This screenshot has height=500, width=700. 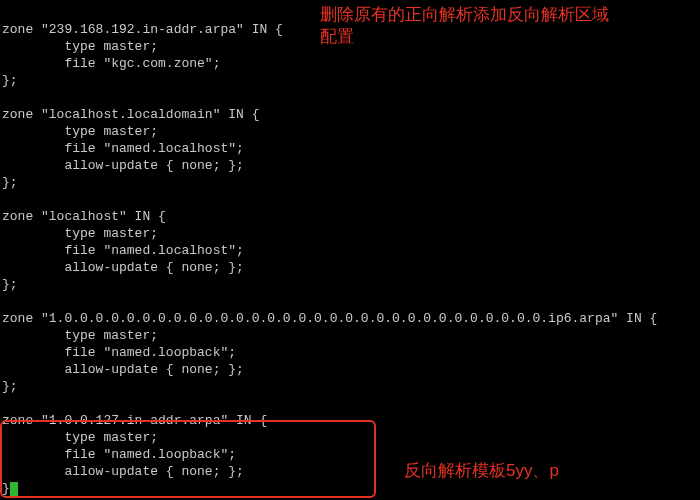 I want to click on code-line: zone "239.168.192.in-addr.arpa" IN {, so click(x=142, y=30).